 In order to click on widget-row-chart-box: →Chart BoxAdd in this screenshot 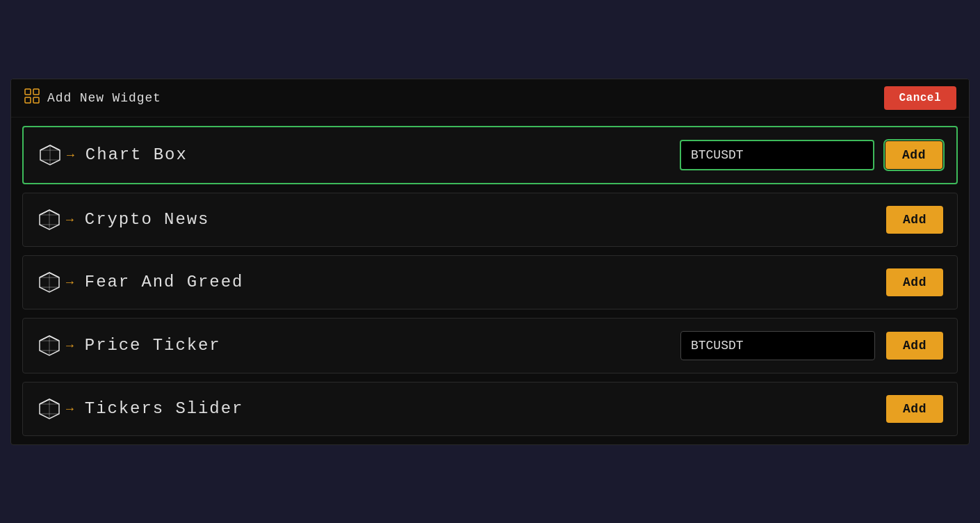, I will do `click(490, 155)`.